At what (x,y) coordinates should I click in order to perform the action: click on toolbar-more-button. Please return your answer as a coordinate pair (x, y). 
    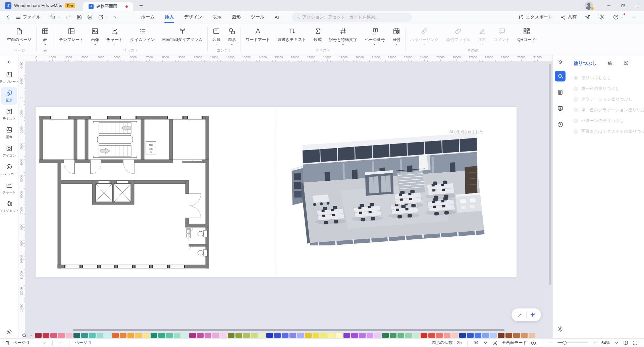
    Looking at the image, I should click on (116, 17).